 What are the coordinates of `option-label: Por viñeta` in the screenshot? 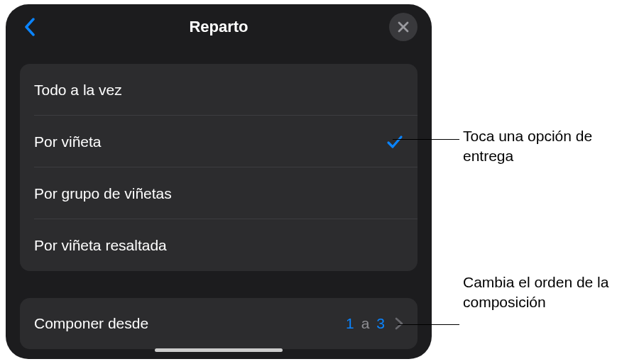 It's located at (68, 142).